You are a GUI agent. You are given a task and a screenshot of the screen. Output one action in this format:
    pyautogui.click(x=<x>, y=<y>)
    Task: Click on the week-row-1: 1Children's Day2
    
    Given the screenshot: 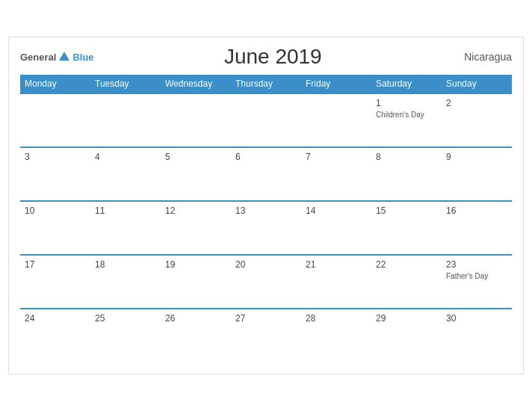 What is the action you would take?
    pyautogui.click(x=266, y=120)
    